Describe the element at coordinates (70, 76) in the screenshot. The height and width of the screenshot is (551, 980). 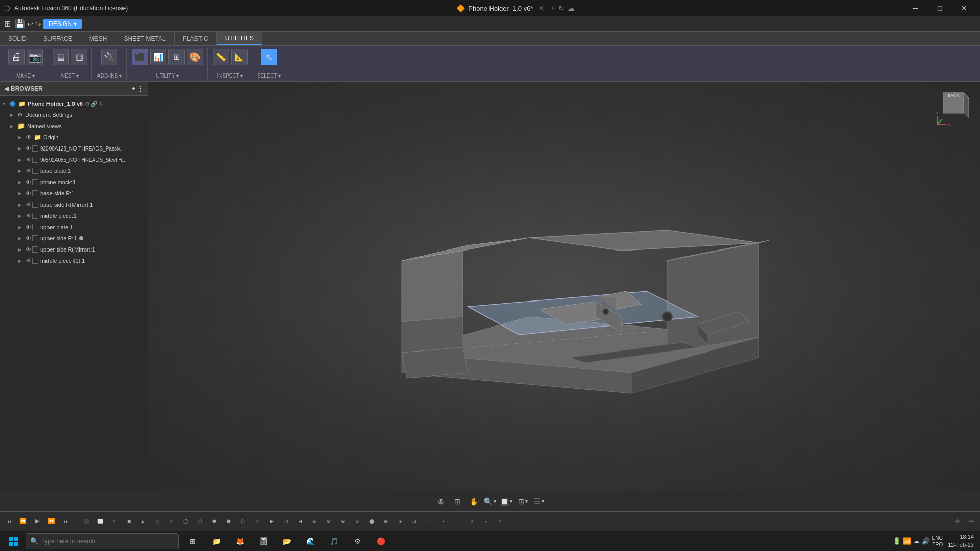
I see `nest-label: NEST ▾` at that location.